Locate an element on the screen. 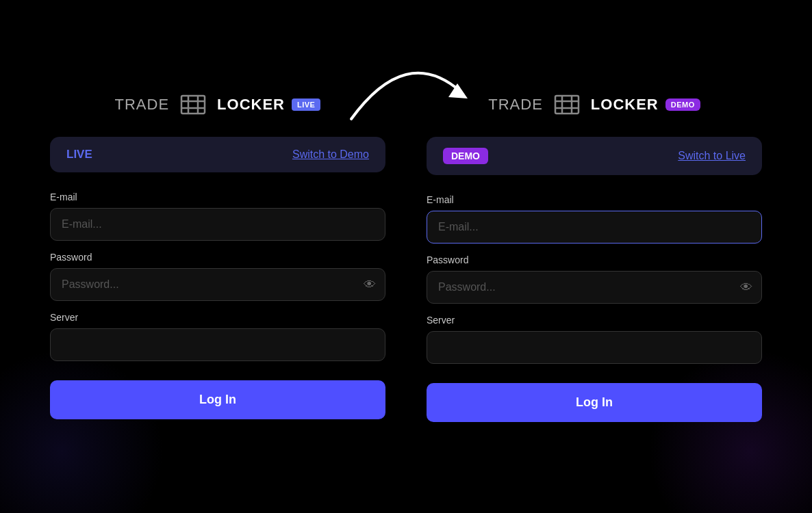  live-logo-area: TRADE LOCKER LIVE is located at coordinates (218, 105).